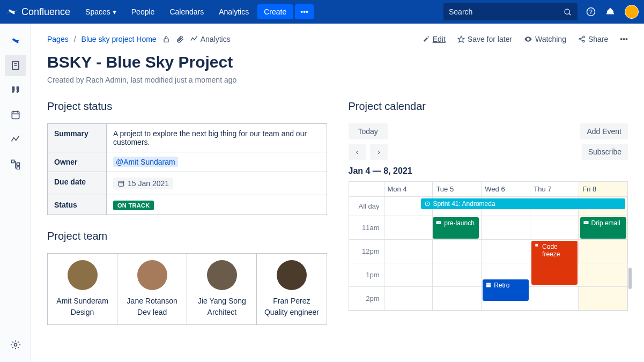 Image resolution: width=644 pixels, height=362 pixels. What do you see at coordinates (143, 183) in the screenshot?
I see `due-date-chip: 15 Jan 2021` at bounding box center [143, 183].